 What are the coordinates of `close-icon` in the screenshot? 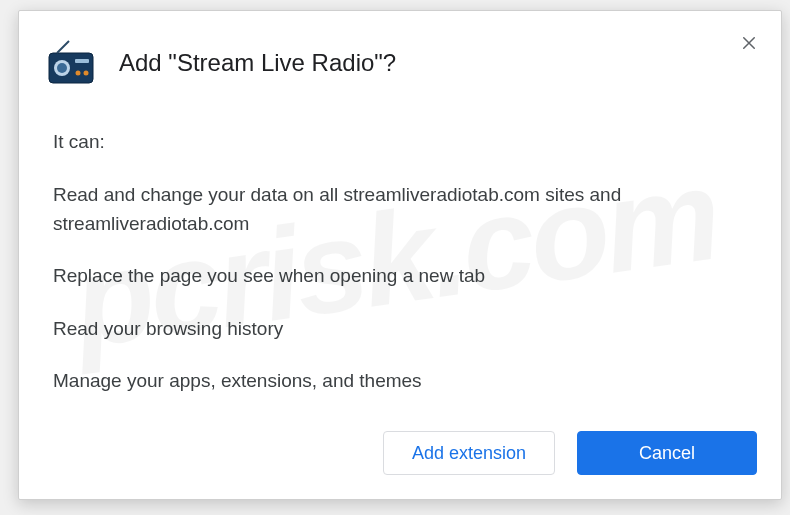 It's located at (749, 43).